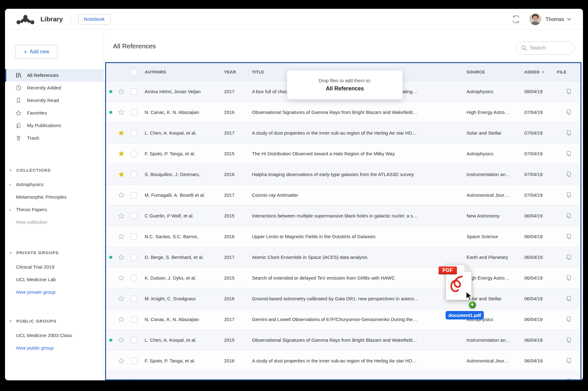 This screenshot has width=588, height=391. Describe the element at coordinates (36, 52) in the screenshot. I see `add-new-button: + Add new` at that location.